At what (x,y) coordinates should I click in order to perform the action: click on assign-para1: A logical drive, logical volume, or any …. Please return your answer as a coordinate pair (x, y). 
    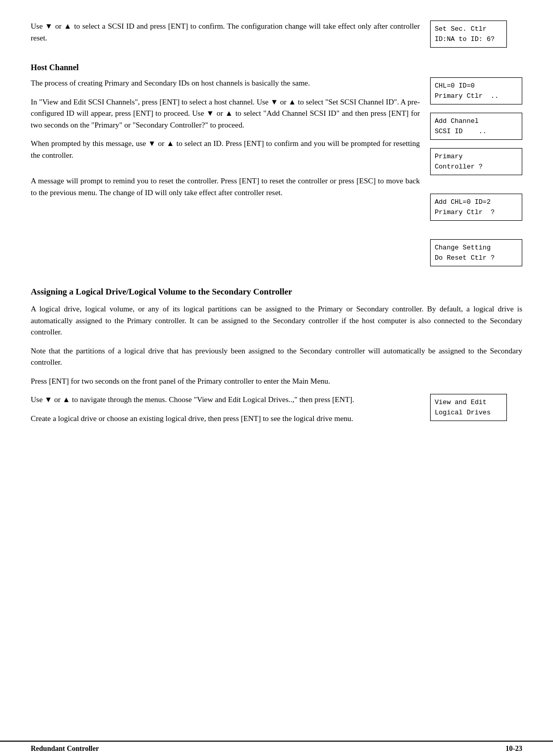
    Looking at the image, I should click on (276, 321).